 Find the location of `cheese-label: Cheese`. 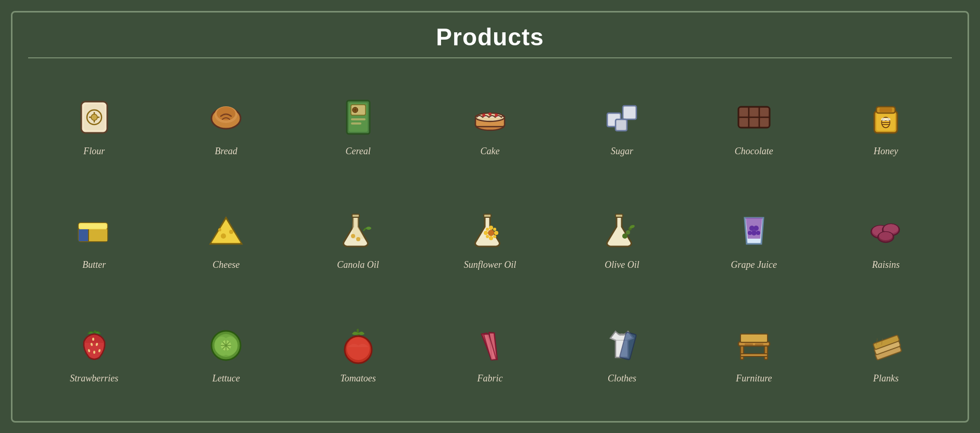

cheese-label: Cheese is located at coordinates (226, 265).